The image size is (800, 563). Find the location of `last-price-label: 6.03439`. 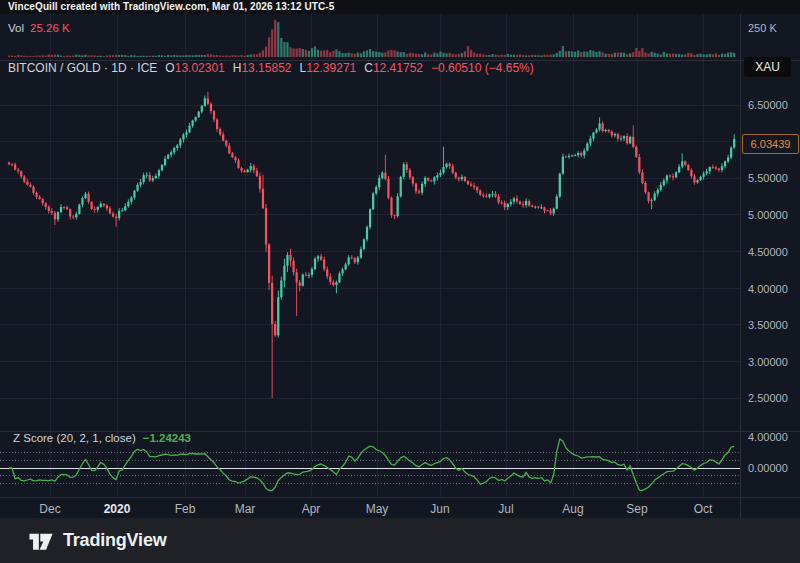

last-price-label: 6.03439 is located at coordinates (770, 144).